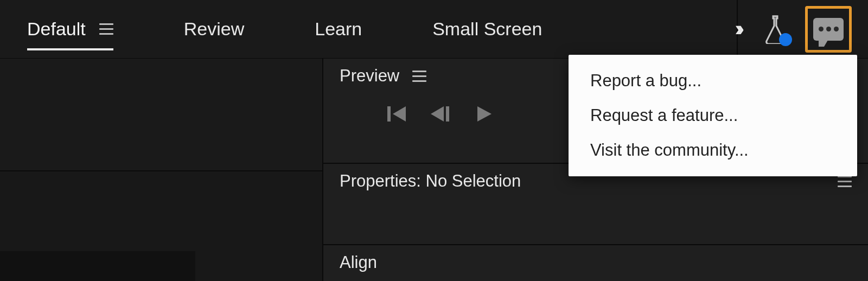 The height and width of the screenshot is (281, 868). I want to click on beta-flask-icon, so click(775, 29).